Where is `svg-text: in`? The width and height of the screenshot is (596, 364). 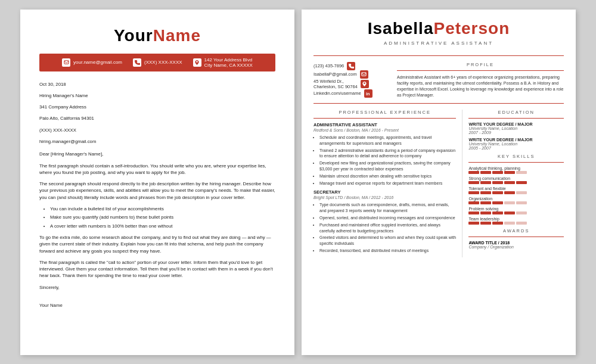
svg-text: in is located at coordinates (368, 94).